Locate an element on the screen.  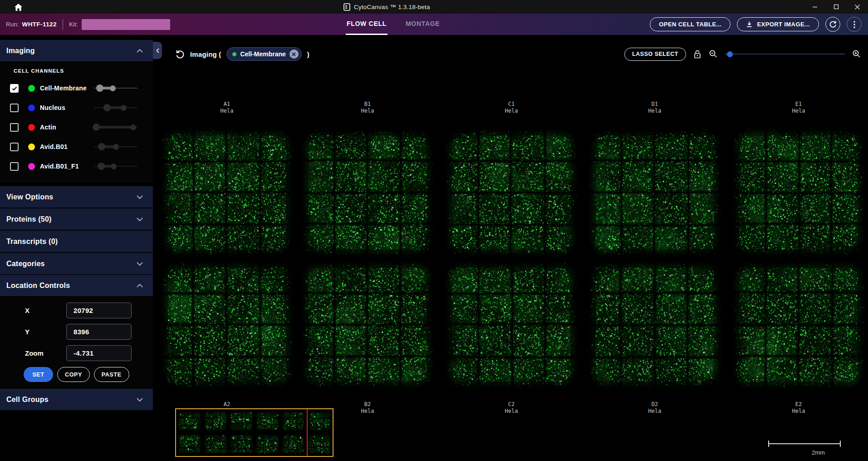
set-button: SET is located at coordinates (38, 374).